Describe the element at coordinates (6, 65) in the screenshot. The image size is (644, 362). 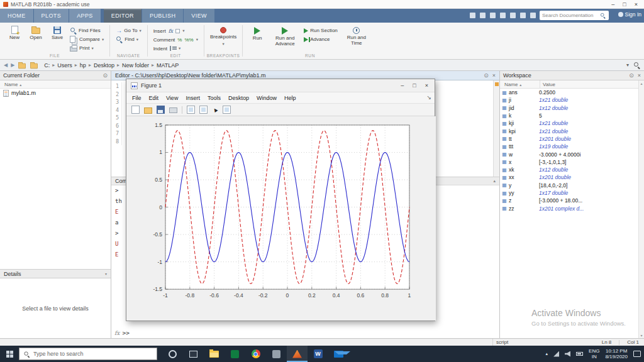
I see `back-icon: ◀` at that location.